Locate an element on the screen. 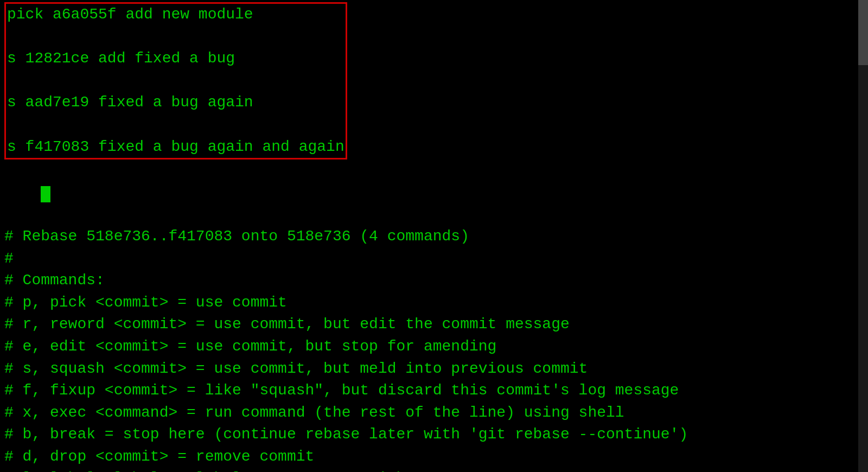  comment-line-5: # r, reword <commit> = use commit, but e… is located at coordinates (434, 324).